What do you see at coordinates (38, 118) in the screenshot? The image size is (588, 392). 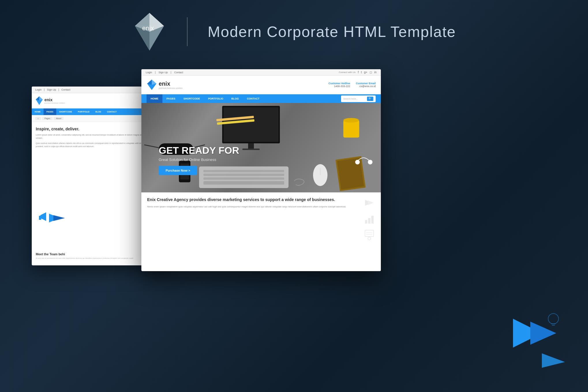 I see `breadcrumb-home: ⌂` at bounding box center [38, 118].